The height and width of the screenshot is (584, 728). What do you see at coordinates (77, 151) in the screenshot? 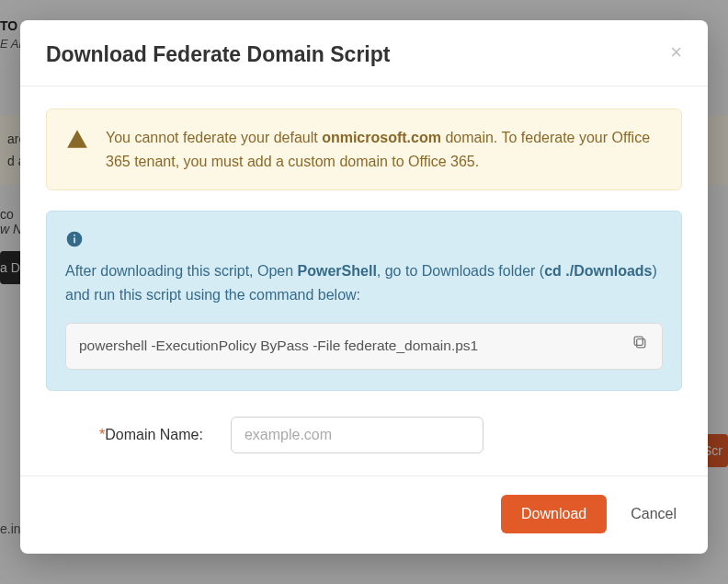
I see `warning-icon` at bounding box center [77, 151].